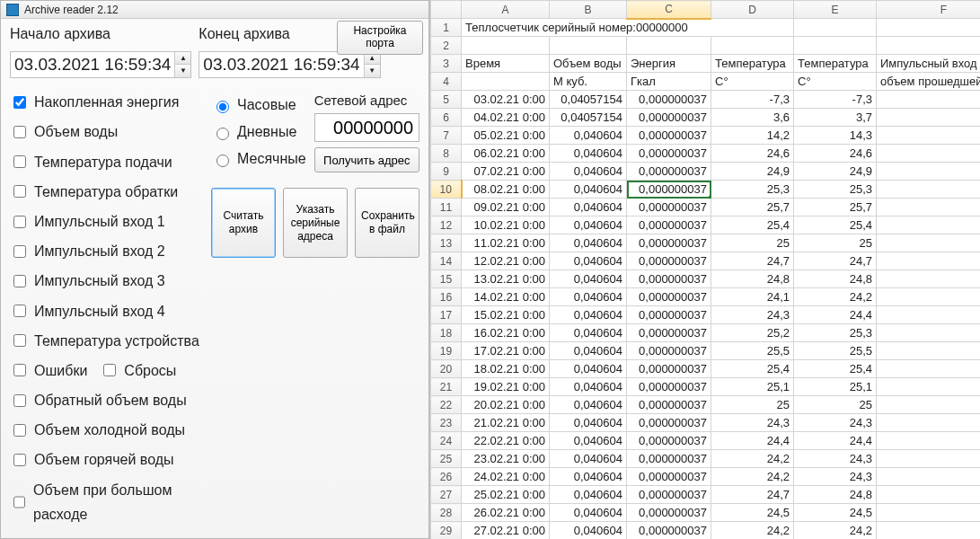 The height and width of the screenshot is (539, 980). I want to click on checkbox-dev_temp, so click(20, 340).